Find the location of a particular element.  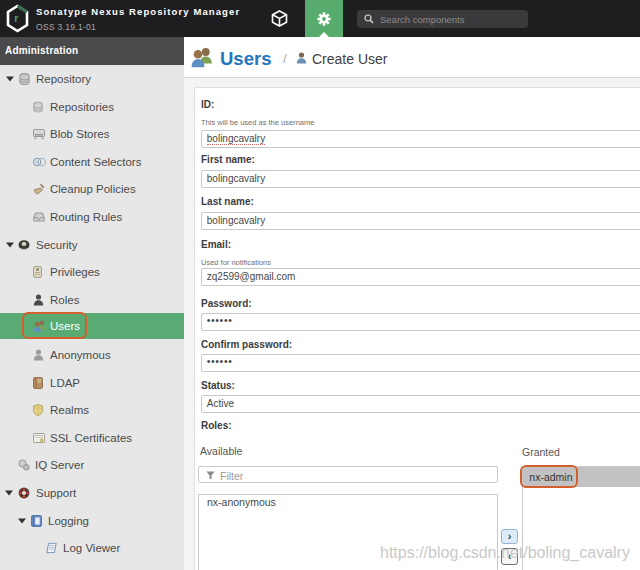

svg-text: r is located at coordinates (16, 18).